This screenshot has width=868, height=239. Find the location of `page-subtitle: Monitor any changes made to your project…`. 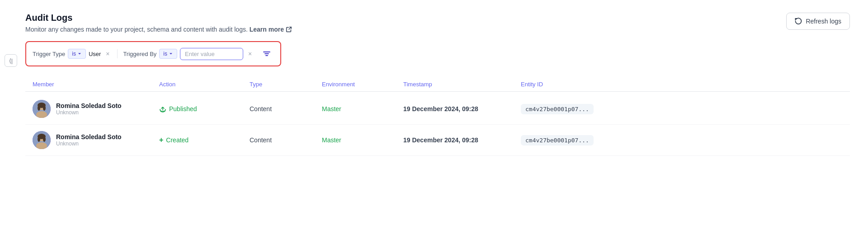

page-subtitle: Monitor any changes made to your project… is located at coordinates (159, 29).